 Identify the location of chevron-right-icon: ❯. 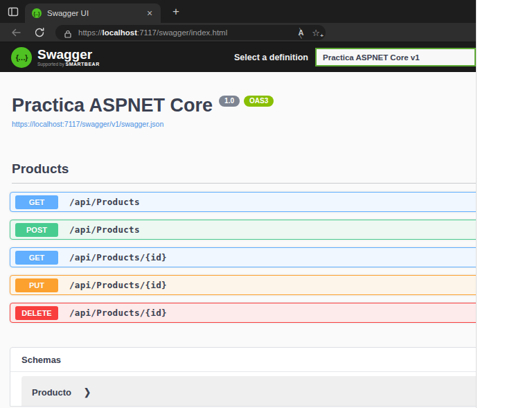
(87, 392).